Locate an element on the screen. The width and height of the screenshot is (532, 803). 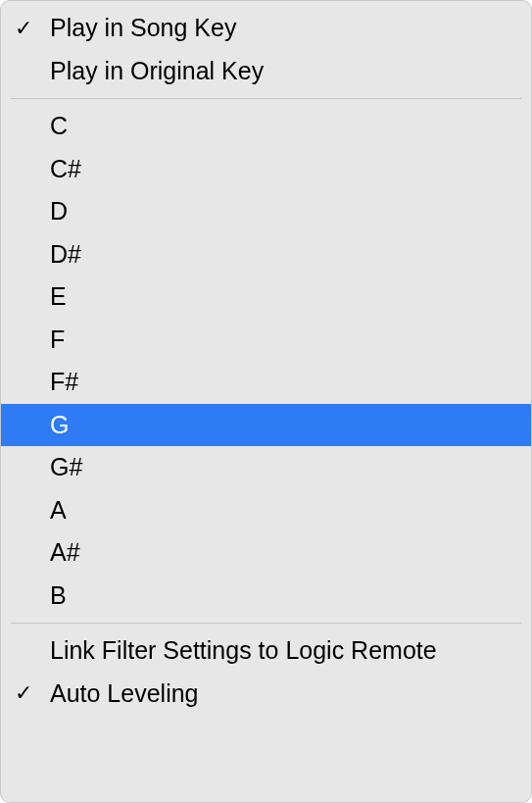
menu-item-label: F# is located at coordinates (284, 382).